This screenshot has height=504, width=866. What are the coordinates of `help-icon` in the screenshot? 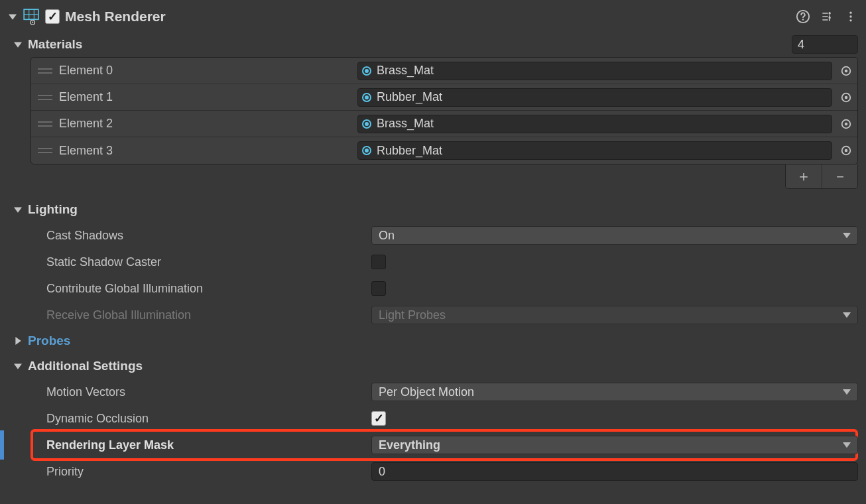 It's located at (803, 17).